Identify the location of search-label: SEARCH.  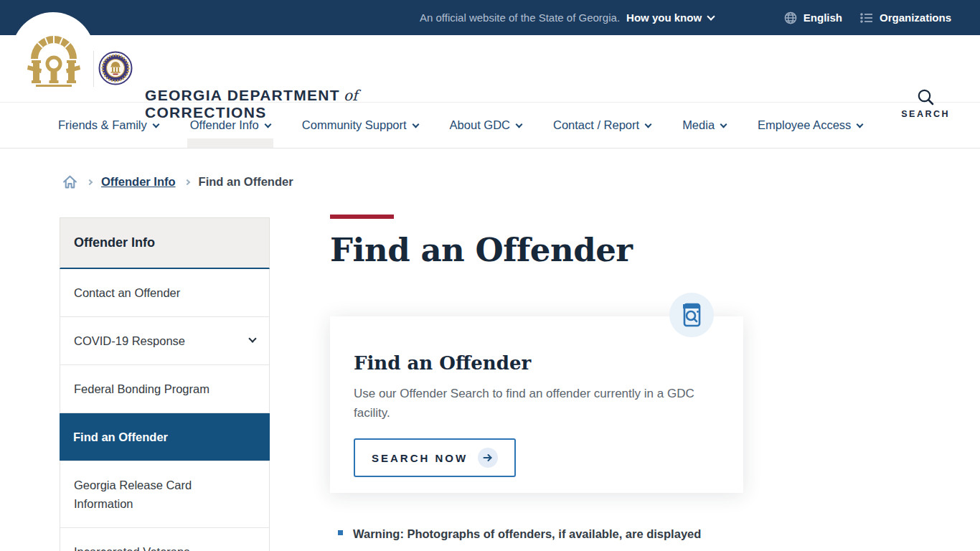
(925, 114).